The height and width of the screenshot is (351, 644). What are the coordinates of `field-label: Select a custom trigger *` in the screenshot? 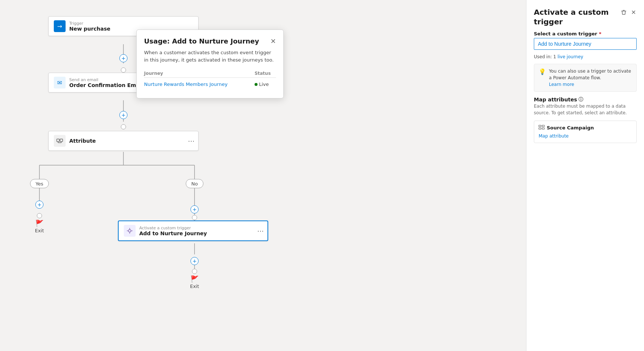 It's located at (585, 34).